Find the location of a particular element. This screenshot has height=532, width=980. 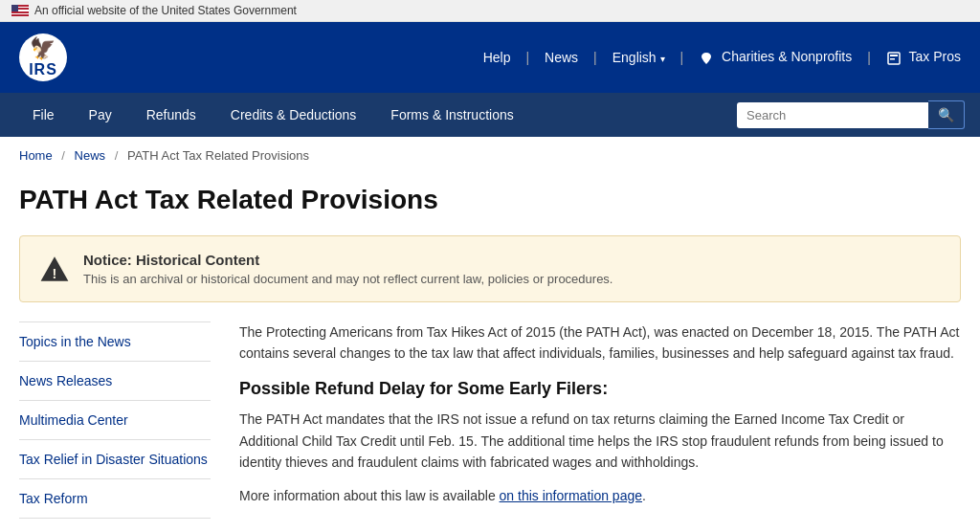

nav-credits-deductions: Credits & Deductions is located at coordinates (294, 115).